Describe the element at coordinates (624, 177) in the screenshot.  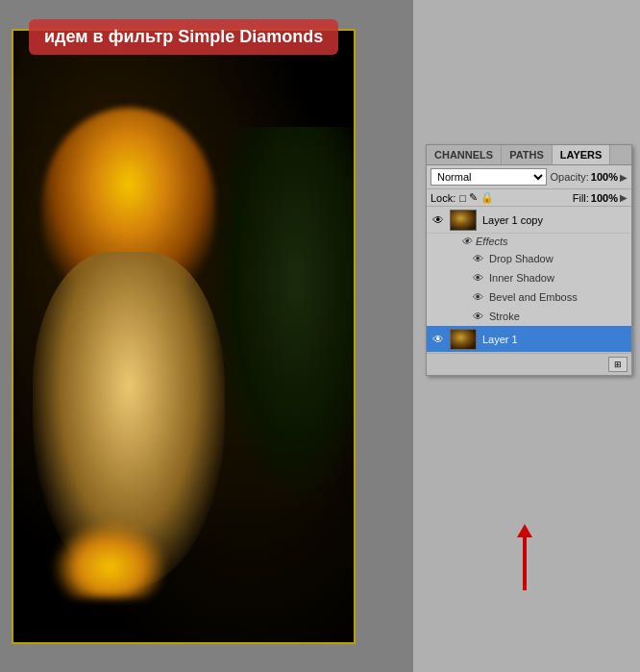
I see `opacity-arrow-icon: ▶` at that location.